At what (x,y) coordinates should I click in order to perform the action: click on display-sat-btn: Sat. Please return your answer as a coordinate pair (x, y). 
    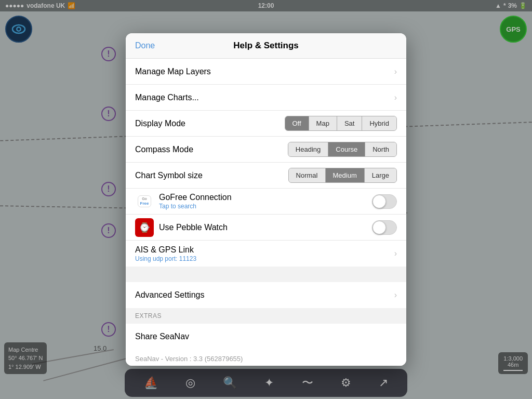
    Looking at the image, I should click on (350, 124).